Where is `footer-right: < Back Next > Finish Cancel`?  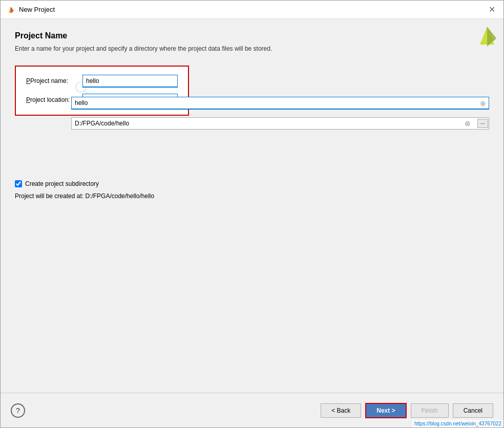 footer-right: < Back Next > Finish Cancel is located at coordinates (407, 411).